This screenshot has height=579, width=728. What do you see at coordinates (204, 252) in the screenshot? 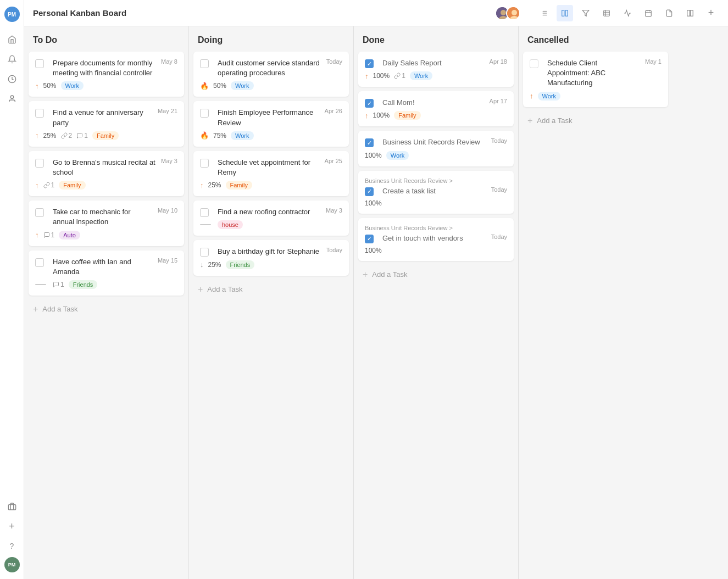
I see `card-checkbox-d5` at bounding box center [204, 252].